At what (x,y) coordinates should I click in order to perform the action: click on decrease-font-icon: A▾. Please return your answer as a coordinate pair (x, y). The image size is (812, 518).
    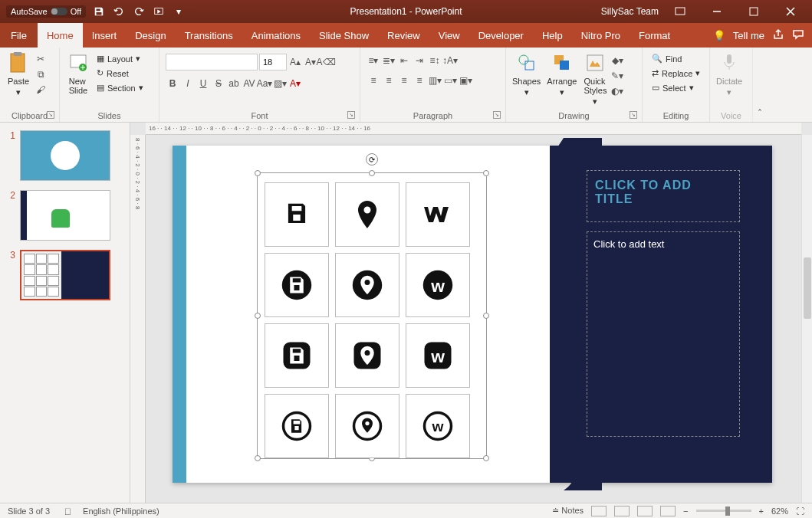
    Looking at the image, I should click on (311, 62).